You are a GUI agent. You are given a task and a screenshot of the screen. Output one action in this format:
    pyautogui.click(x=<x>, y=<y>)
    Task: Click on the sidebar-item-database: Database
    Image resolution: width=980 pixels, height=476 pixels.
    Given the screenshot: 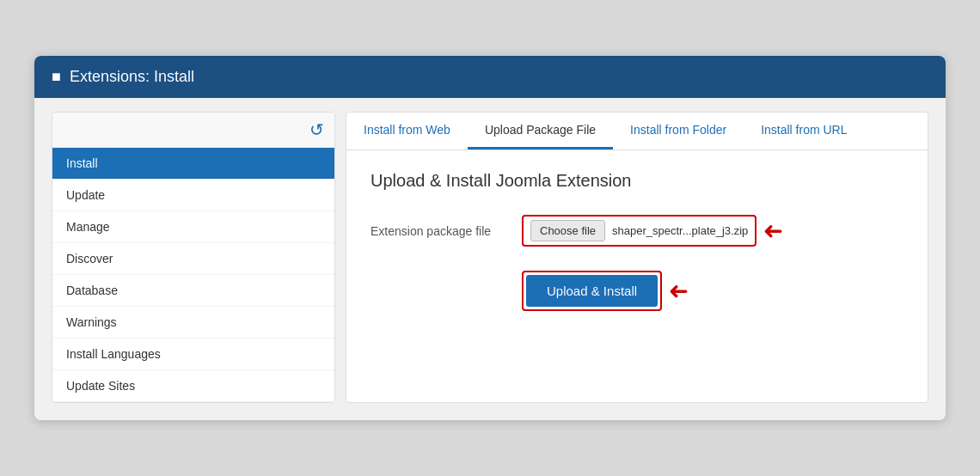 What is the action you would take?
    pyautogui.click(x=193, y=290)
    